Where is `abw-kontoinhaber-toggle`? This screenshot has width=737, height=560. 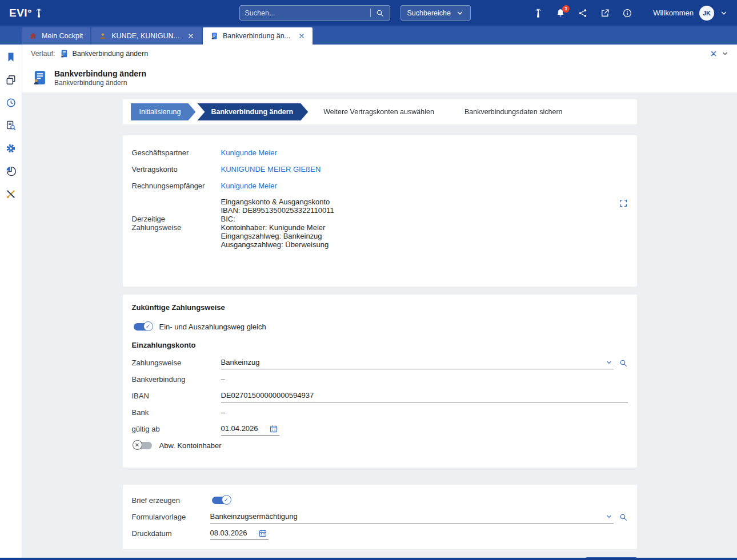 abw-kontoinhaber-toggle is located at coordinates (143, 445).